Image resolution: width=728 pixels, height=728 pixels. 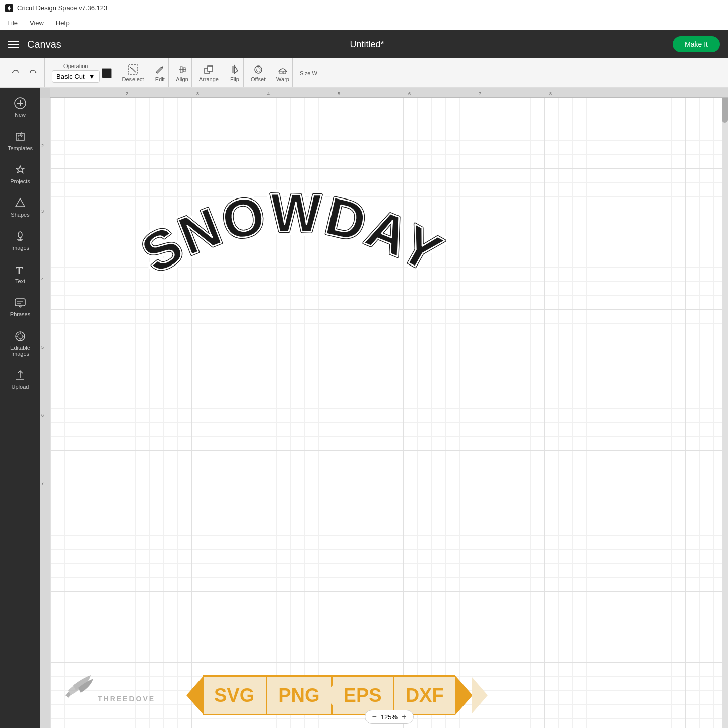 I want to click on ruler-num-2: 2, so click(x=127, y=94).